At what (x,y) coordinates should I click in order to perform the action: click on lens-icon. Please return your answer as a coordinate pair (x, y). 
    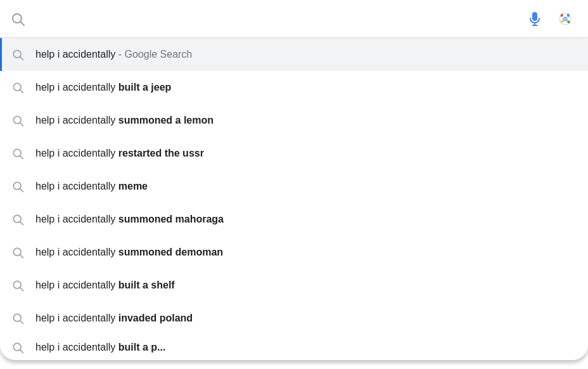
    Looking at the image, I should click on (565, 19).